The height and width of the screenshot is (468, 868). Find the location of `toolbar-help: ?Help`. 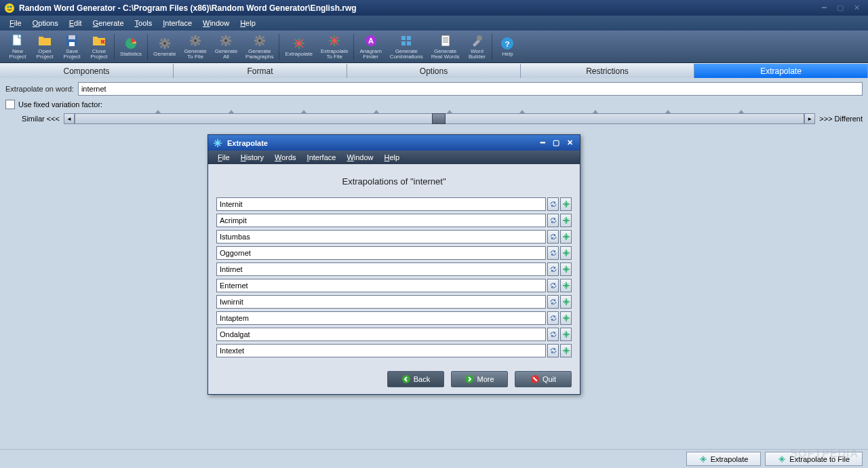

toolbar-help: ?Help is located at coordinates (507, 47).